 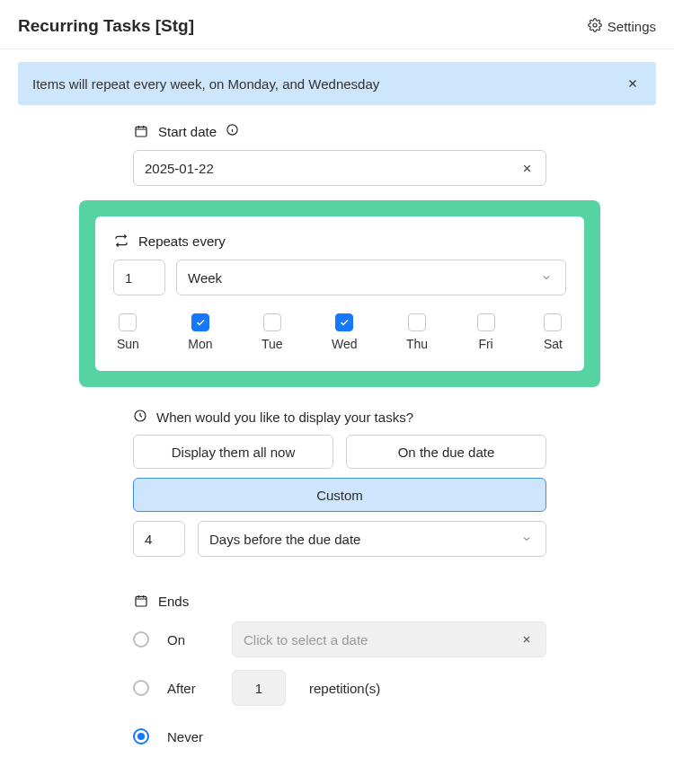 I want to click on display-label: When would you like to display your task…, so click(x=285, y=417).